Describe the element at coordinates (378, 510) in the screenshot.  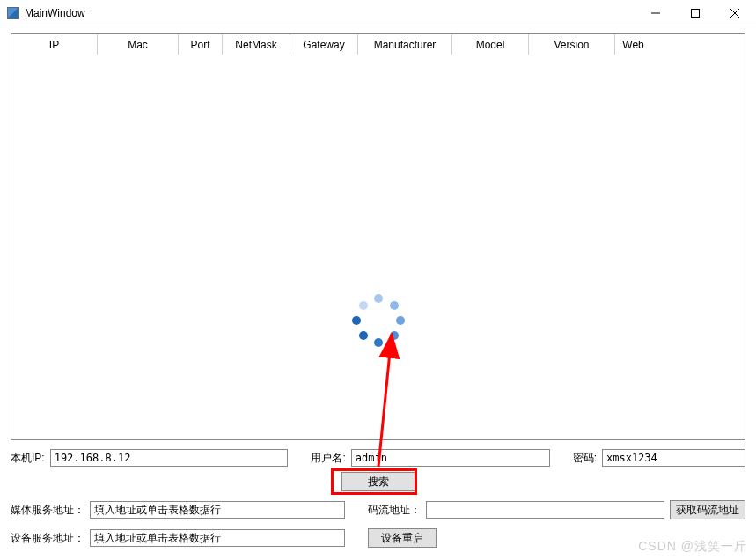
I see `media-row: 媒体服务地址： 码流地址： 获取码流地址` at that location.